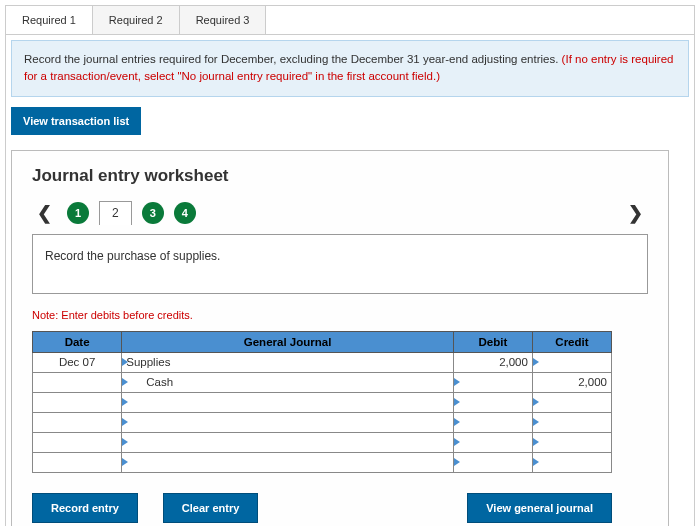 The width and height of the screenshot is (700, 526). What do you see at coordinates (78, 362) in the screenshot?
I see `cell-date: Dec 07` at bounding box center [78, 362].